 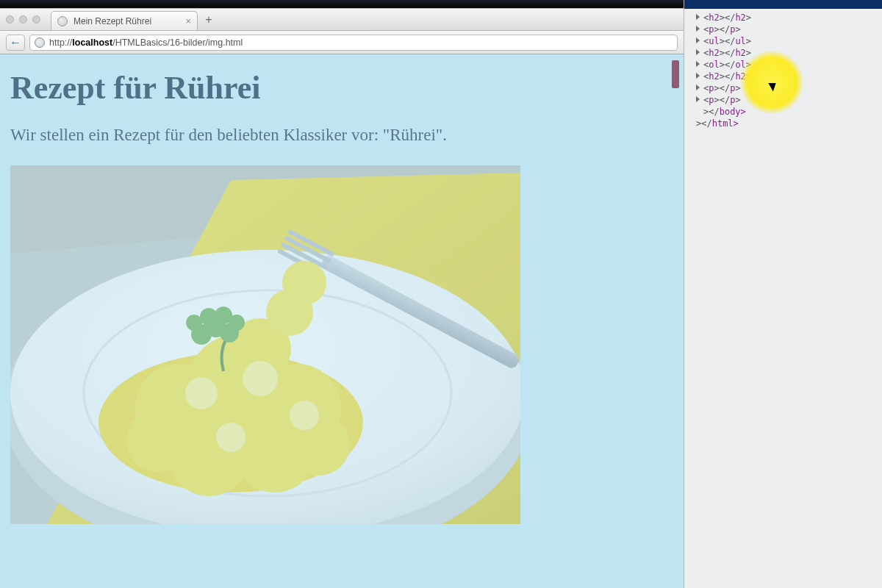 I want to click on dom-tree: <h2></h2><p></p><ul></ul><h2></h2><ol></…, so click(x=784, y=69).